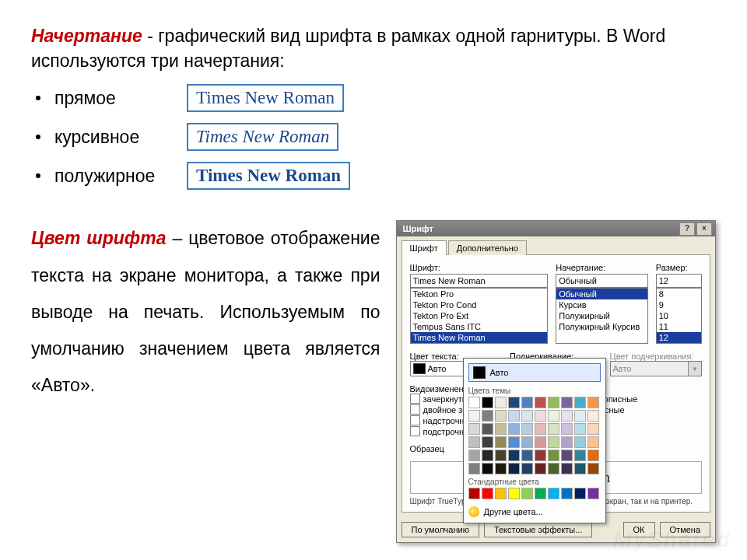 The width and height of the screenshot is (747, 560). Describe the element at coordinates (679, 294) in the screenshot. I see `list-item: 8` at that location.